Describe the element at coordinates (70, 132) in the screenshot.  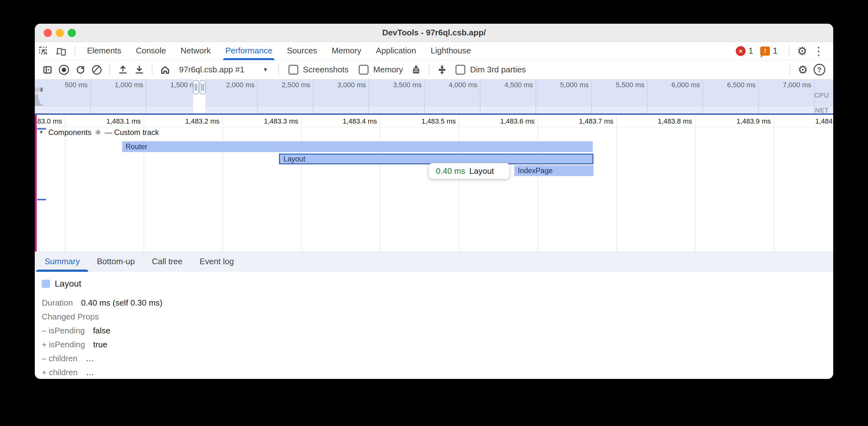
I see `track-name: Components` at that location.